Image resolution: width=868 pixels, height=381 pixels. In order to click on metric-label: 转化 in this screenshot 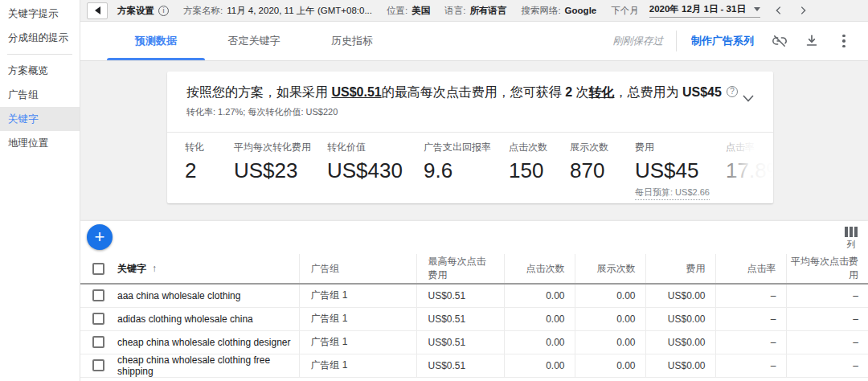, I will do `click(209, 148)`.